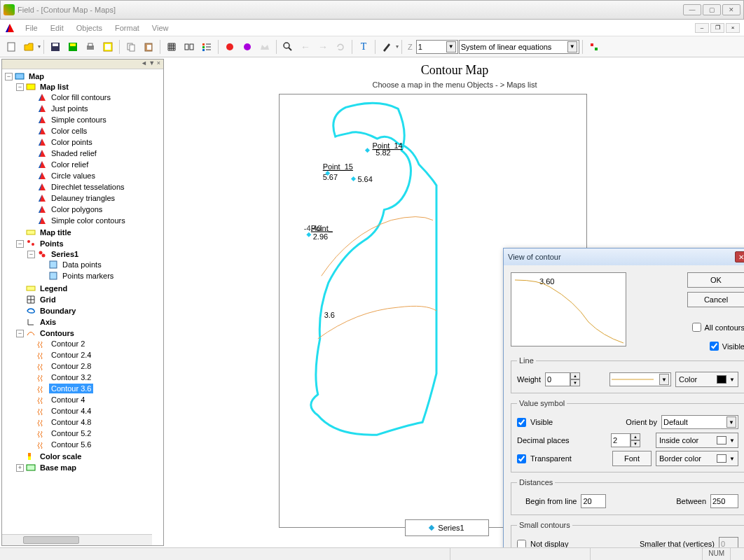 The image size is (744, 560). I want to click on line-style-select: ▼, so click(640, 379).